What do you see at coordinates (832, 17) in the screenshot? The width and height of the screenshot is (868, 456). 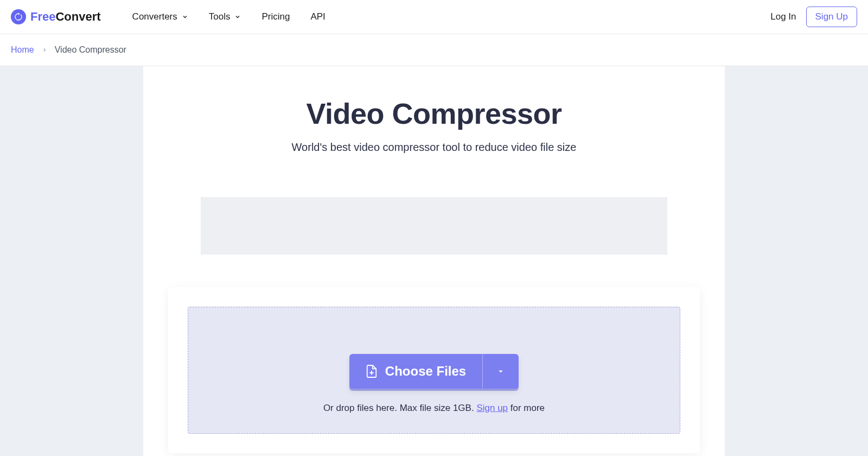 I see `signup-button: Sign Up` at bounding box center [832, 17].